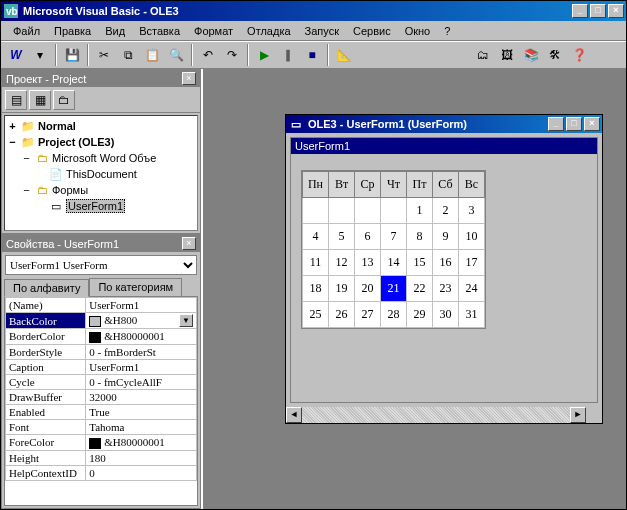  I want to click on maximize-button: □, so click(598, 11).